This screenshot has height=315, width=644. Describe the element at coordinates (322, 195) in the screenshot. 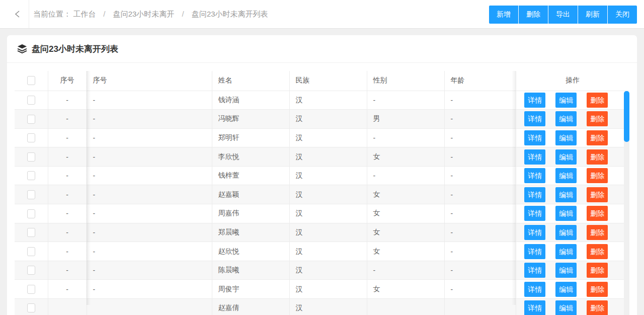

I see `table-row: - - 赵嘉颖 汉 女 - 详情 编辑 删除` at that location.